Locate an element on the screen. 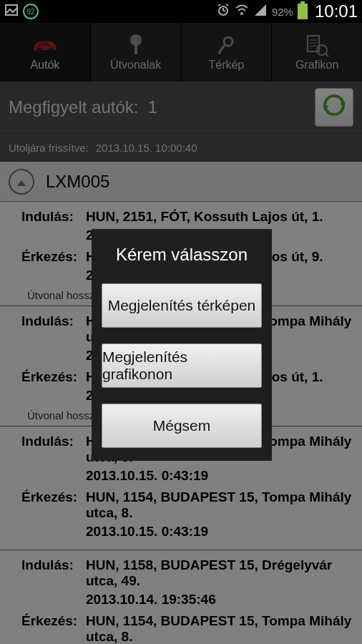 The image size is (362, 644). signal-icon is located at coordinates (260, 11).